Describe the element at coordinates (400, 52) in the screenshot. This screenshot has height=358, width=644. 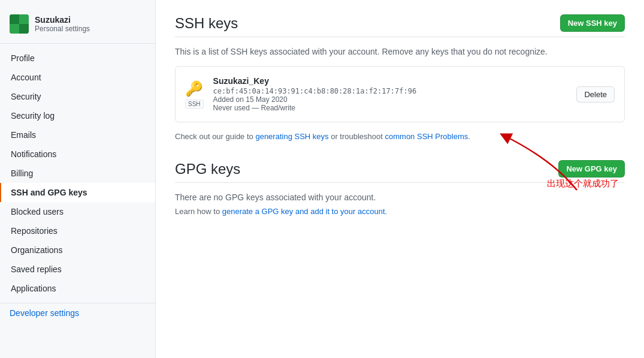
I see `ssh-description: This is a list of SSH keys associated wi…` at that location.